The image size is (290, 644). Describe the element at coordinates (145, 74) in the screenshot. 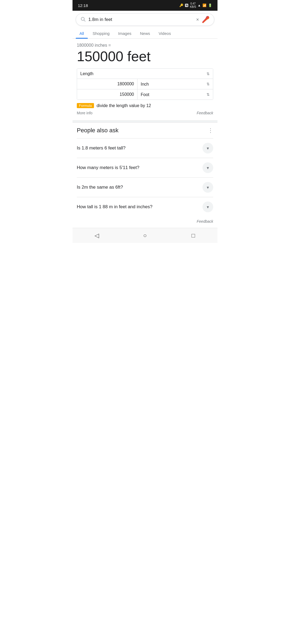

I see `length-type-select: Length` at that location.